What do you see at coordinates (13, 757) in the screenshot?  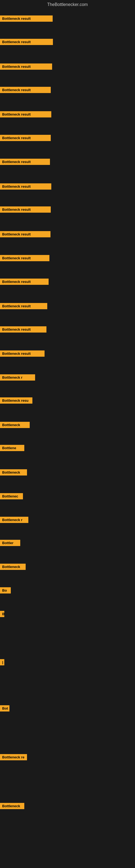 I see `bottleneck-result-label: Bottleneck re` at bounding box center [13, 757].